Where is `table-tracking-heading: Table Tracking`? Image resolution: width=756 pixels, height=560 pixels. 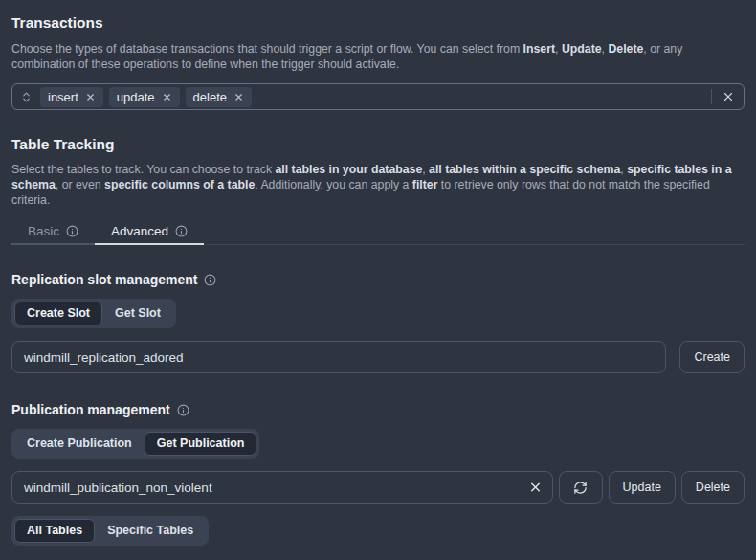 table-tracking-heading: Table Tracking is located at coordinates (378, 145).